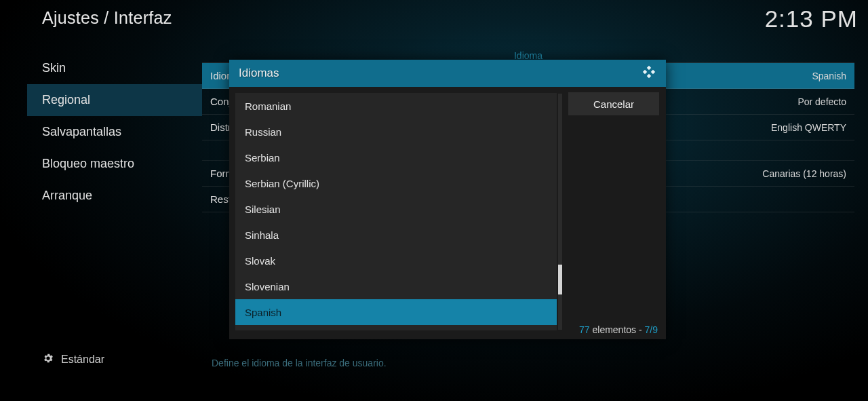 This screenshot has height=401, width=868. What do you see at coordinates (396, 209) in the screenshot?
I see `language-option: Silesian` at bounding box center [396, 209].